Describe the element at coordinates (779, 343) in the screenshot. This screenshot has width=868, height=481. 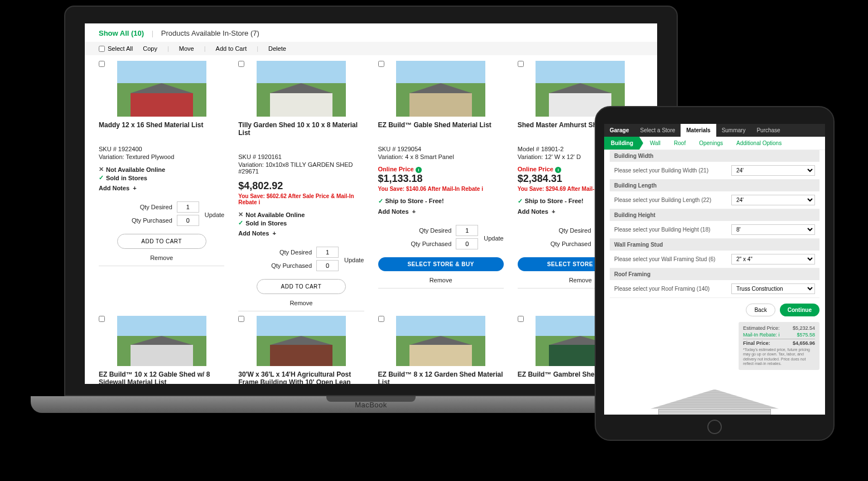
I see `final-price-row: Final Price: $4,656.96` at that location.